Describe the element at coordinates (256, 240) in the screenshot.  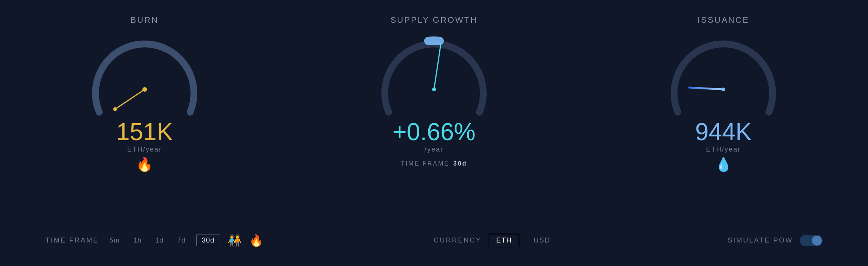
I see `fire-emoji-icon: 🔥` at that location.